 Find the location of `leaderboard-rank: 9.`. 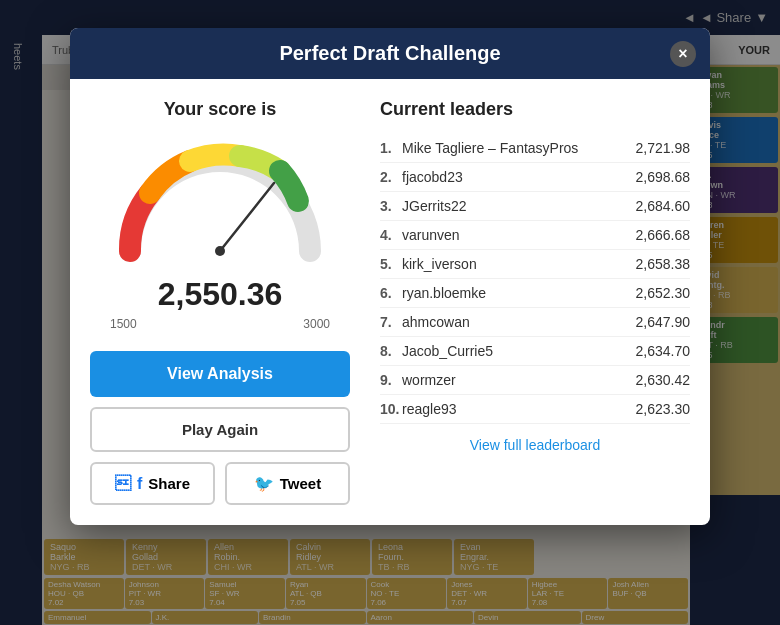

leaderboard-rank: 9. is located at coordinates (391, 380).